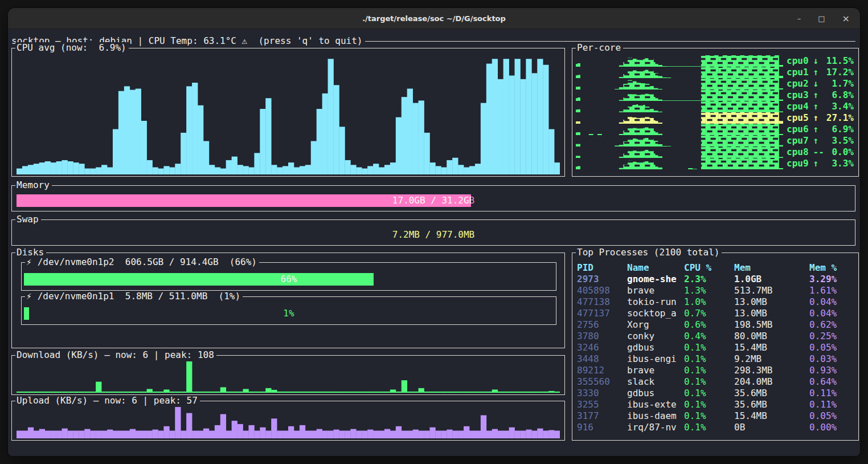 The width and height of the screenshot is (868, 464). Describe the element at coordinates (800, 18) in the screenshot. I see `minimize-button: –` at that location.